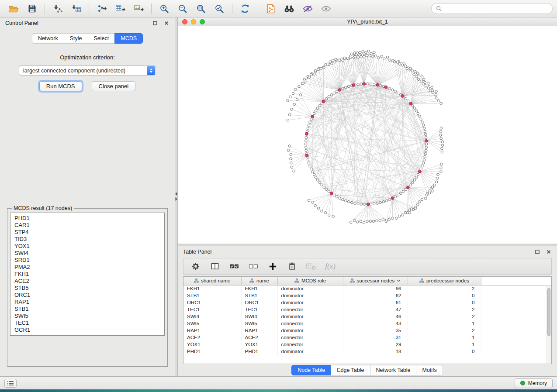  What do you see at coordinates (367, 344) in the screenshot?
I see `table-row: YOX1YOX1connector291` at bounding box center [367, 344].